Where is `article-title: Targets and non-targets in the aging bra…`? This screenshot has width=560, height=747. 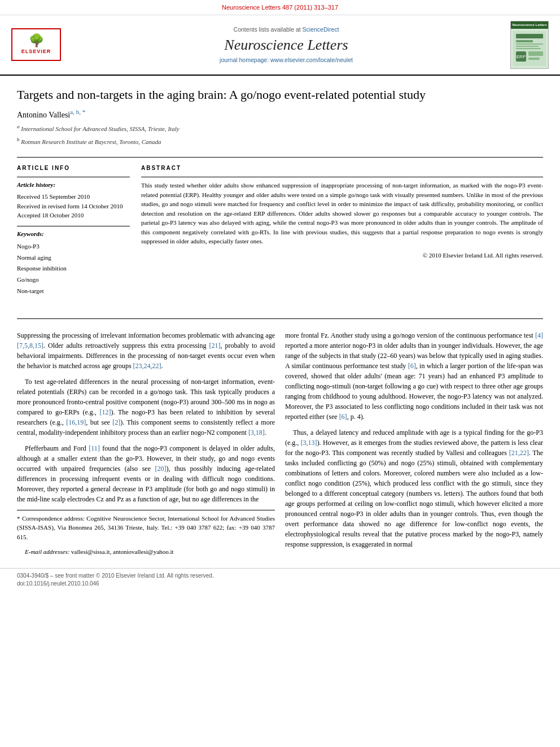 article-title: Targets and non-targets in the aging bra… is located at coordinates (280, 91).